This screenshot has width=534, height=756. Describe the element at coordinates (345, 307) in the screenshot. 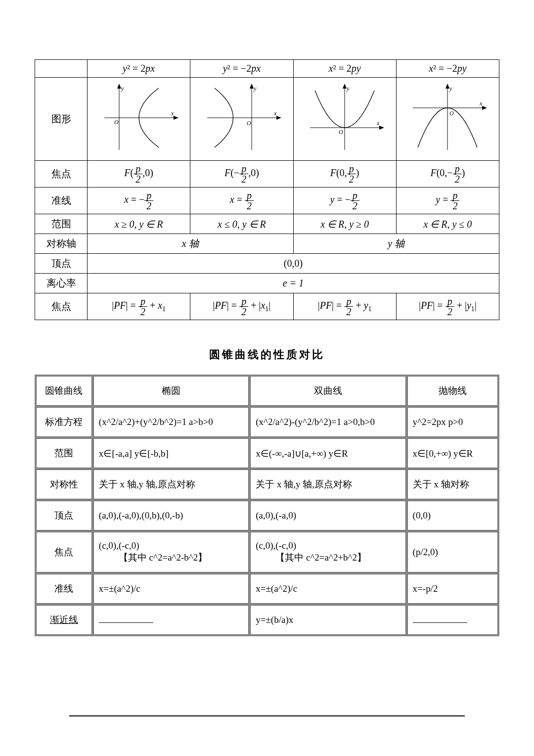

I see `focal-3: |PF| = p2 + y1` at that location.